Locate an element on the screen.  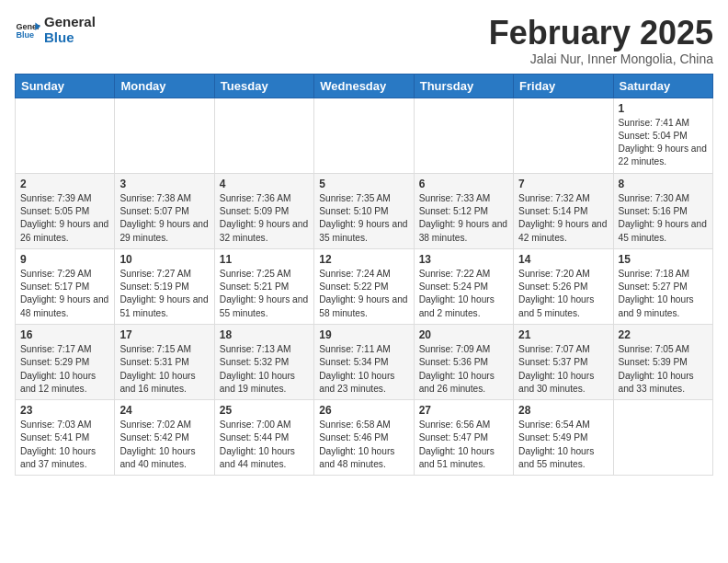
weekday-header: Tuesday is located at coordinates (264, 86).